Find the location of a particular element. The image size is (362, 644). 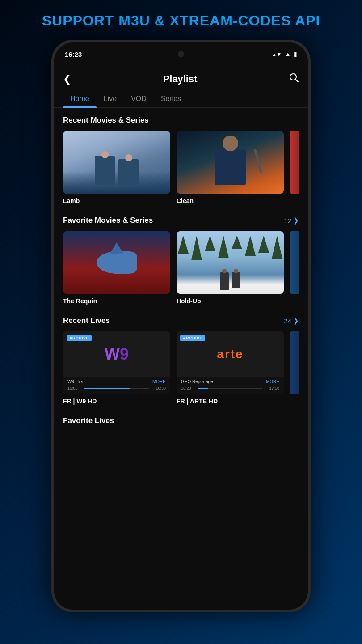

movie-label-holdup: Hold-Up is located at coordinates (230, 301).